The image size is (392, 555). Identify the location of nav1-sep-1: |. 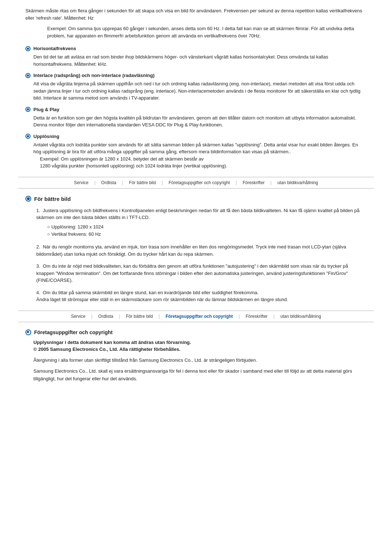
(95, 183).